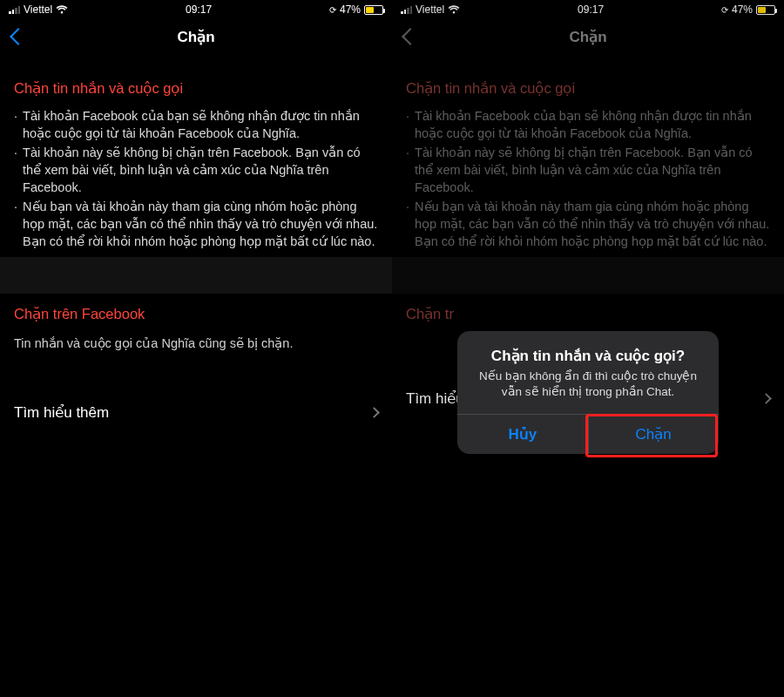 The height and width of the screenshot is (697, 784). What do you see at coordinates (653, 434) in the screenshot?
I see `alert-confirm-button: Chặn` at bounding box center [653, 434].